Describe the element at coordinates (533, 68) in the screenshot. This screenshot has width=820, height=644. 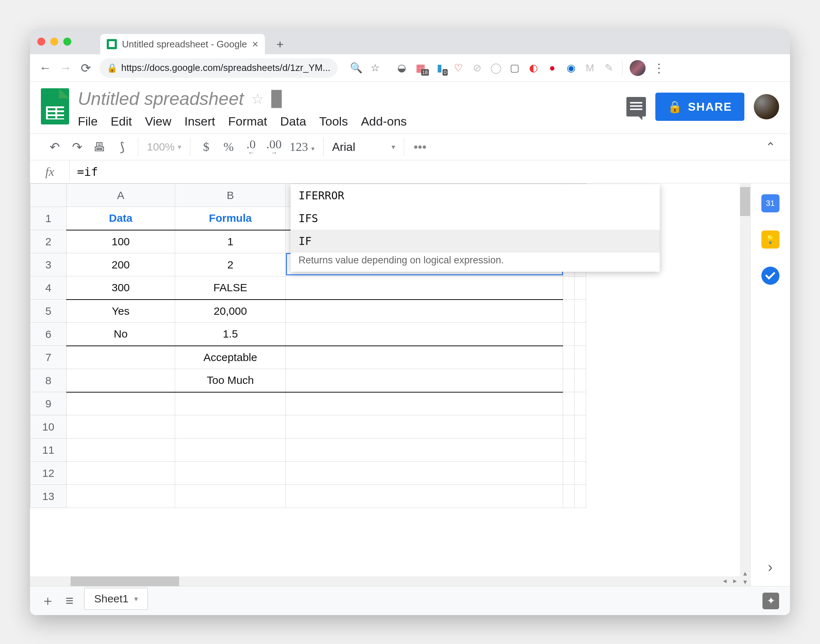
I see `ext-icon-8: ◐` at that location.